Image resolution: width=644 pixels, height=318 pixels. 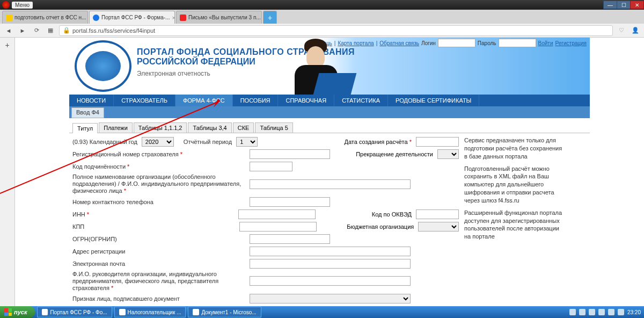 I want to click on email-label: Электронная почта, so click(x=161, y=264).